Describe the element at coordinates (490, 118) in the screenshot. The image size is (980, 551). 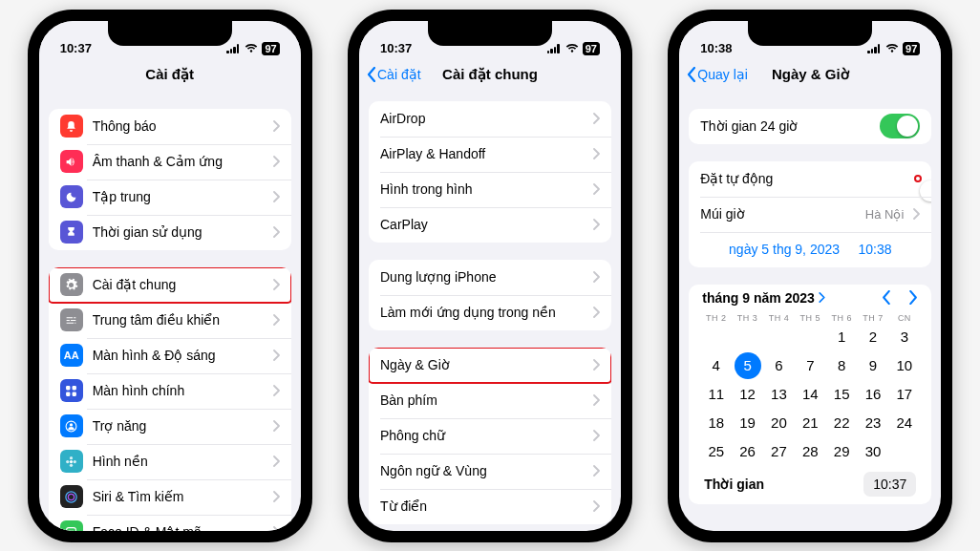
I see `settings-row: AirDrop` at that location.